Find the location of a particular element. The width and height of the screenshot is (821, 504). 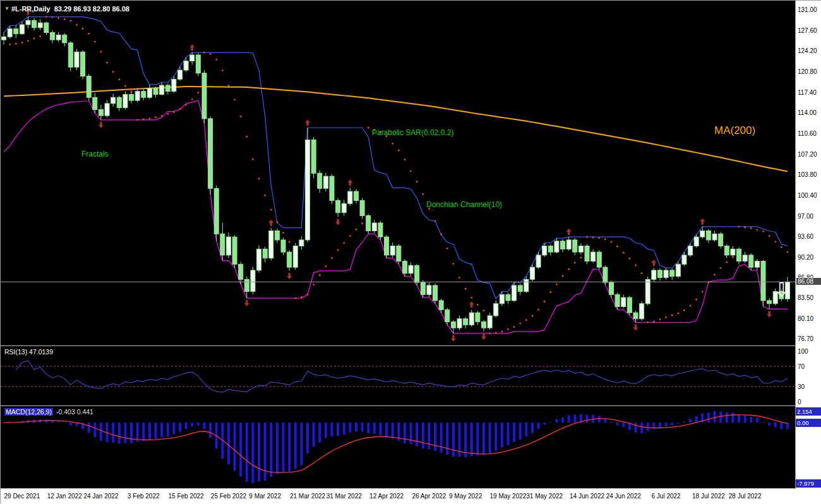

fractal-down-arrow is located at coordinates (289, 276).